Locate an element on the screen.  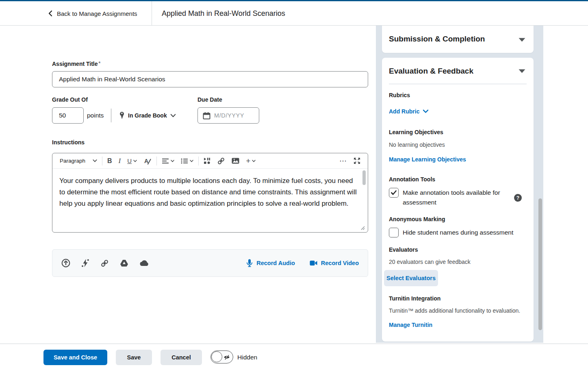
back-link-label: Back to Manage Assignments is located at coordinates (97, 14).